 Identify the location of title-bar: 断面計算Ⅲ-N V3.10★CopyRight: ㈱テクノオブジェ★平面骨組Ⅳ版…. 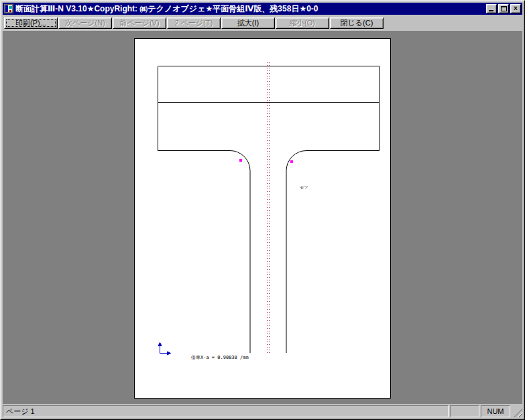
(263, 9).